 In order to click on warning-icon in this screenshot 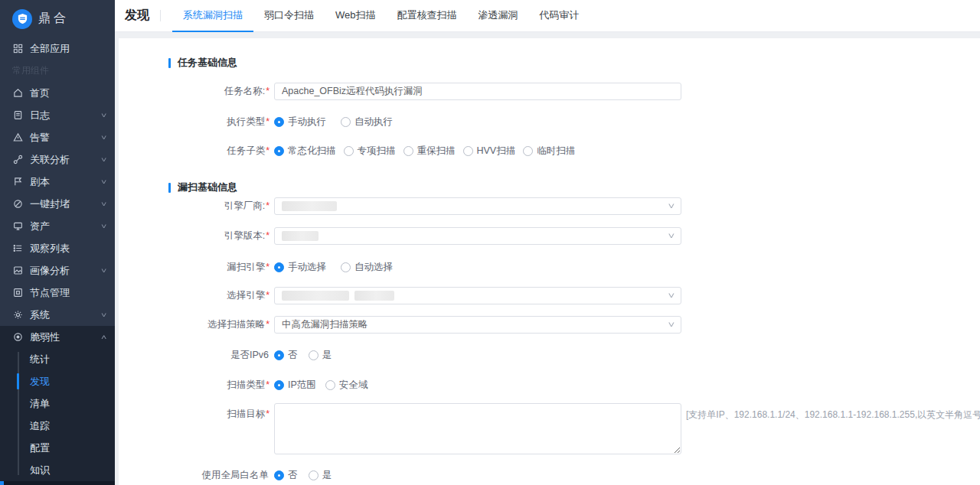, I will do `click(18, 138)`.